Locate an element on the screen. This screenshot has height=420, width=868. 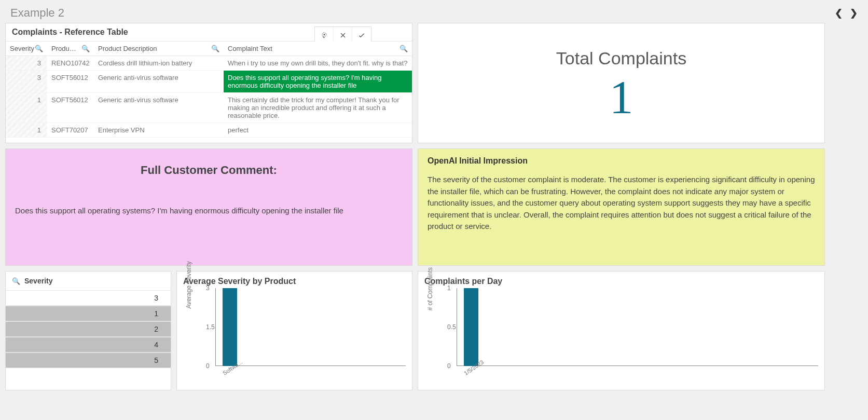
col-description-label: Product Description is located at coordinates (128, 49).